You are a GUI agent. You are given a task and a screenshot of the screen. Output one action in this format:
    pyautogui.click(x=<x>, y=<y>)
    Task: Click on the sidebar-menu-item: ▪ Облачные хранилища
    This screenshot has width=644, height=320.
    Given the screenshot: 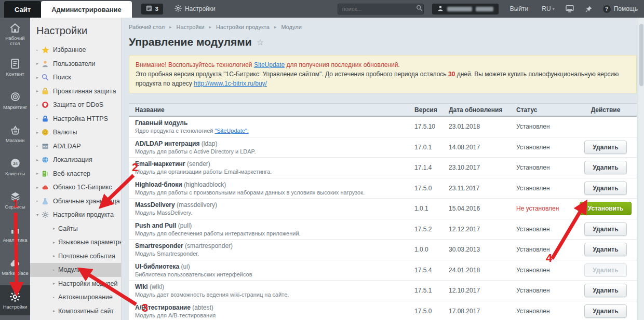 What is the action you would take?
    pyautogui.click(x=76, y=201)
    